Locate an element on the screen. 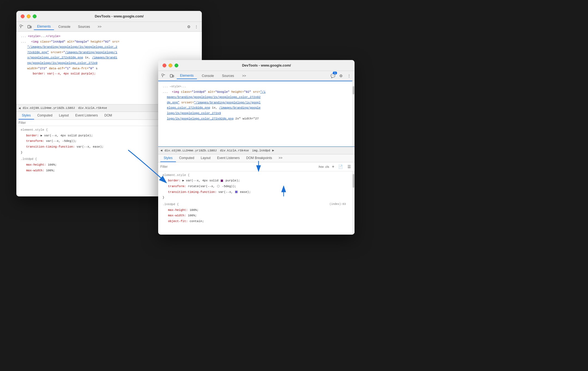 This screenshot has height=371, width=588. device-icon is located at coordinates (29, 27).